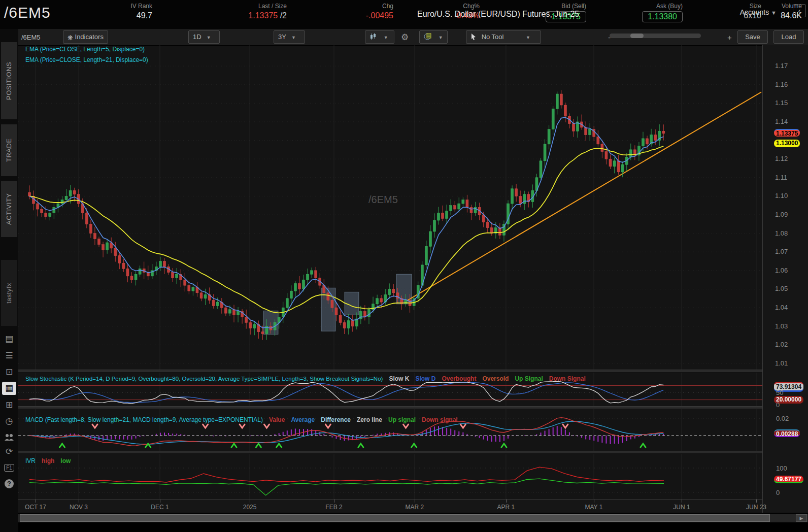  I want to click on fx-key-icon: F1, so click(9, 467).